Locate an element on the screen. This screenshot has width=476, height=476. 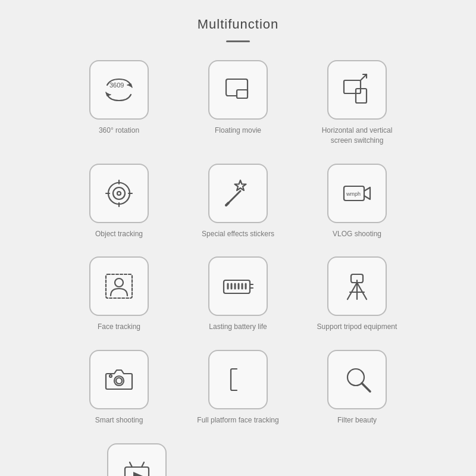
feature-battery: Lasting battery life is located at coordinates (238, 294).